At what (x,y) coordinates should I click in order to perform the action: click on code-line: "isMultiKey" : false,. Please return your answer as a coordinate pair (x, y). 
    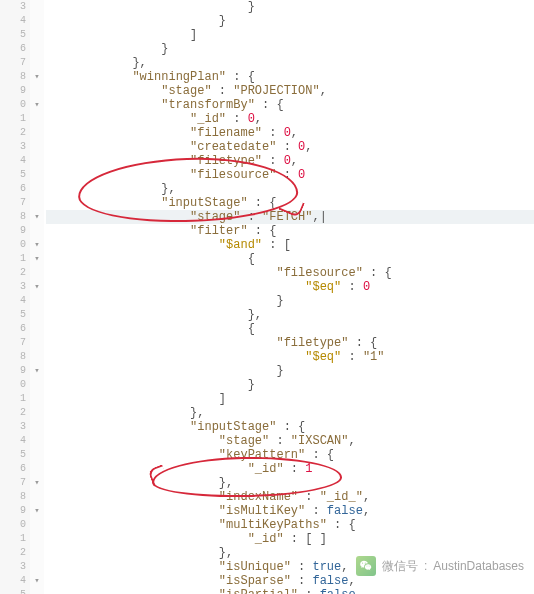
    Looking at the image, I should click on (290, 511).